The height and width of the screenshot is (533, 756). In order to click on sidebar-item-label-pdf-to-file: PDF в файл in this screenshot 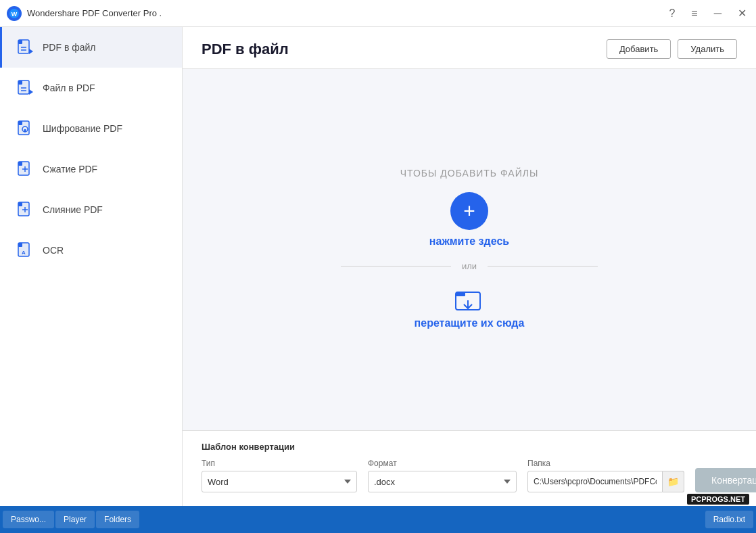, I will do `click(69, 47)`.